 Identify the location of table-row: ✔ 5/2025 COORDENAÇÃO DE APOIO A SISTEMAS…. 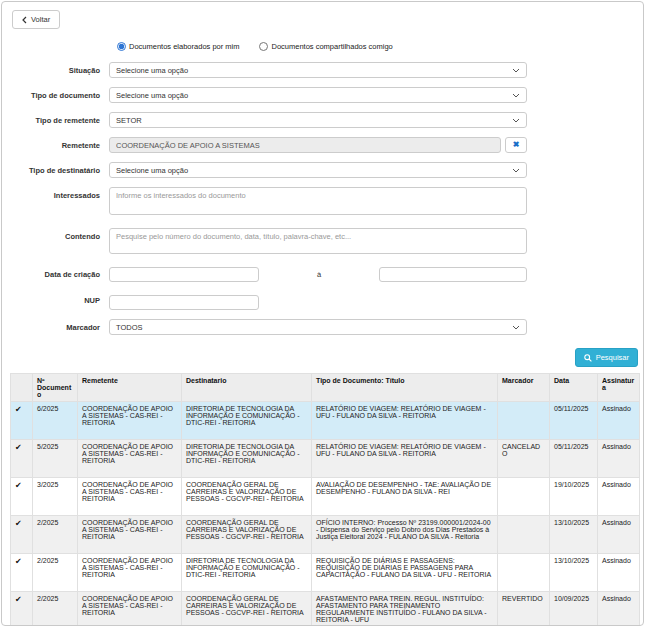
(326, 459).